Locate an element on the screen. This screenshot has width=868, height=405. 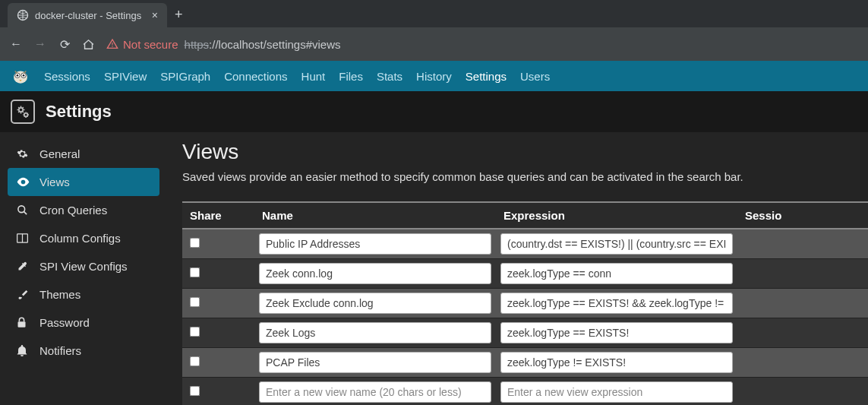
url-scheme: https is located at coordinates (197, 44).